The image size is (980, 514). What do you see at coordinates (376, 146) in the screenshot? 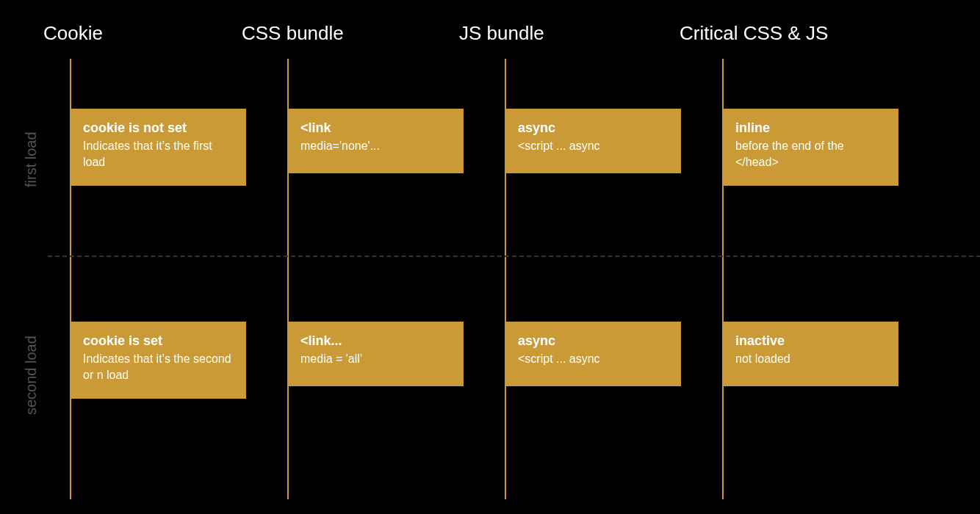
I see `card-desc: media='none'...` at bounding box center [376, 146].